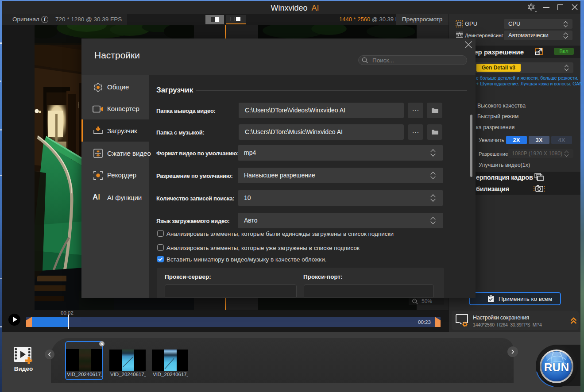 The image size is (584, 392). Describe the element at coordinates (557, 367) in the screenshot. I see `svg-text: RUN` at that location.